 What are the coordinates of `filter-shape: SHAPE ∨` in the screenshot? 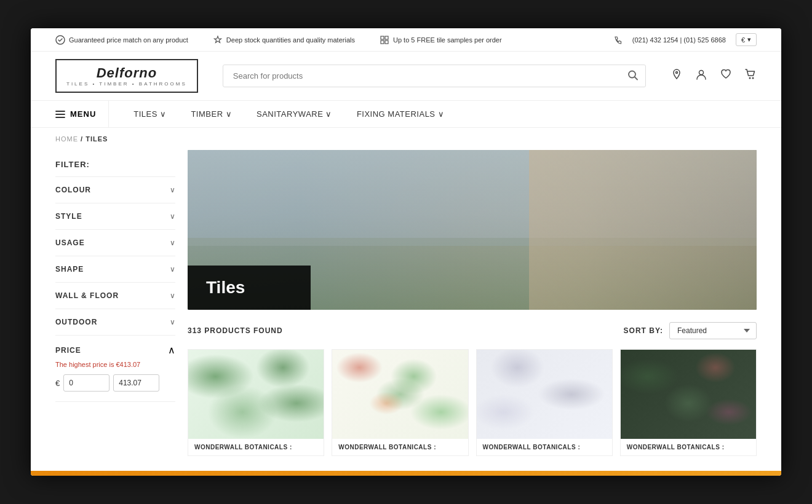 It's located at (116, 269).